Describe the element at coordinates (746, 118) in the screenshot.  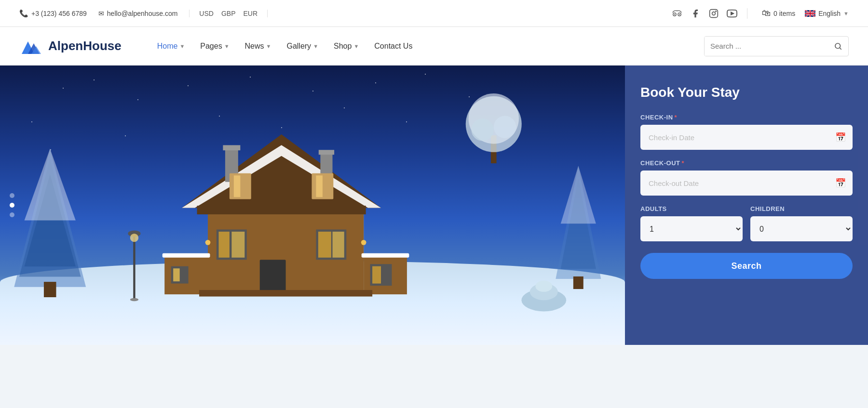
I see `checkin-label: CHECK-IN*` at that location.